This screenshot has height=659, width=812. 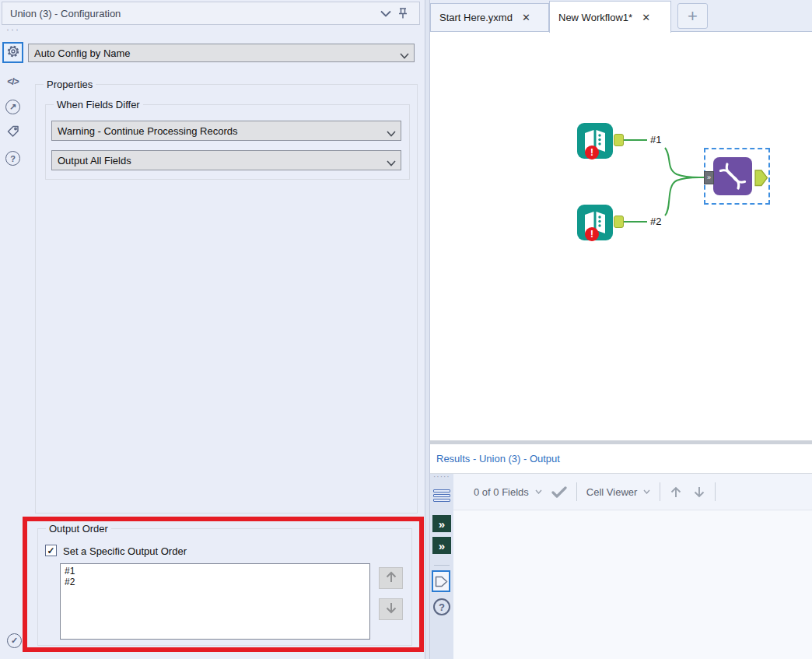 I want to click on list-item: #2, so click(x=215, y=582).